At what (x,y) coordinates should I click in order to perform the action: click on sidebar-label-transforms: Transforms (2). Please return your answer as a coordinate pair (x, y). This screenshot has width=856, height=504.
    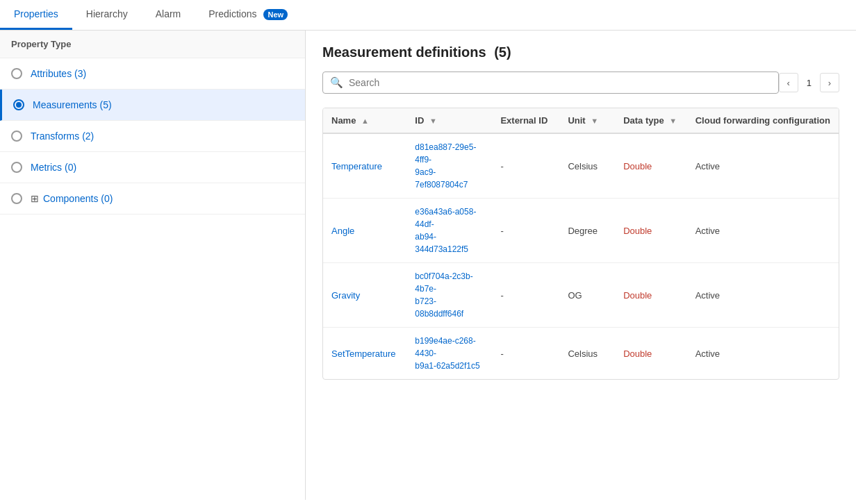
    Looking at the image, I should click on (63, 136).